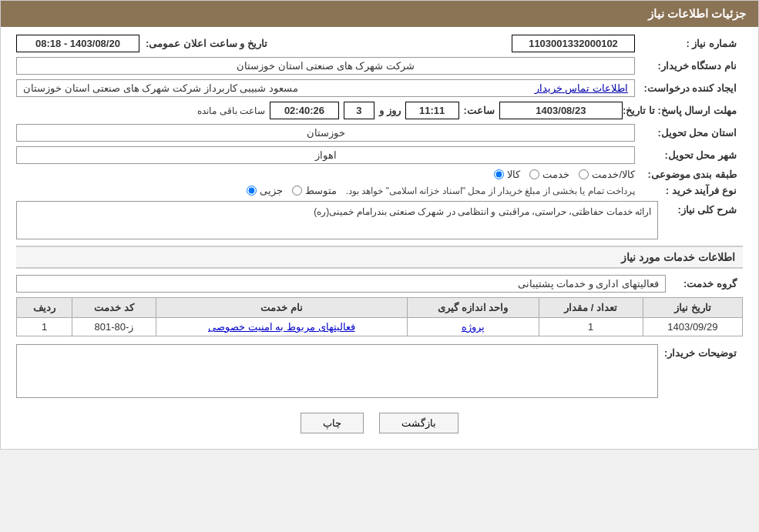 Image resolution: width=759 pixels, height=532 pixels. What do you see at coordinates (359, 111) in the screenshot?
I see `response-days-value: 3` at bounding box center [359, 111].